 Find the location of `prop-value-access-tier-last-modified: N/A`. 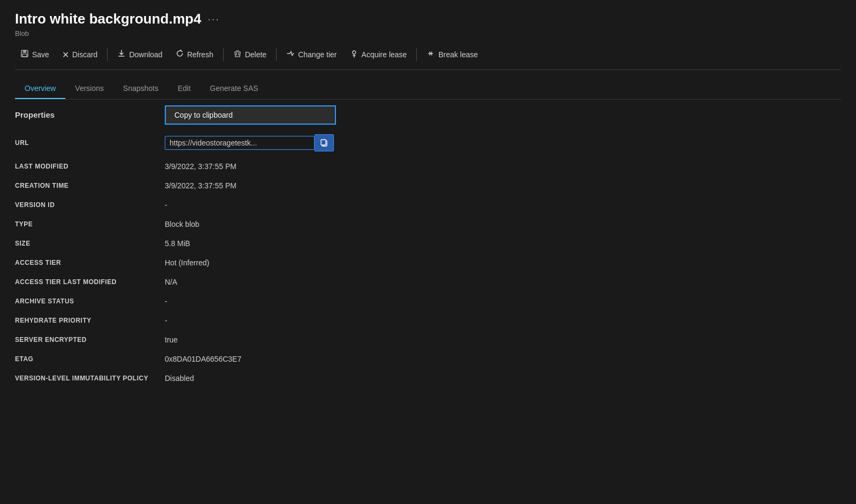

prop-value-access-tier-last-modified: N/A is located at coordinates (503, 282).